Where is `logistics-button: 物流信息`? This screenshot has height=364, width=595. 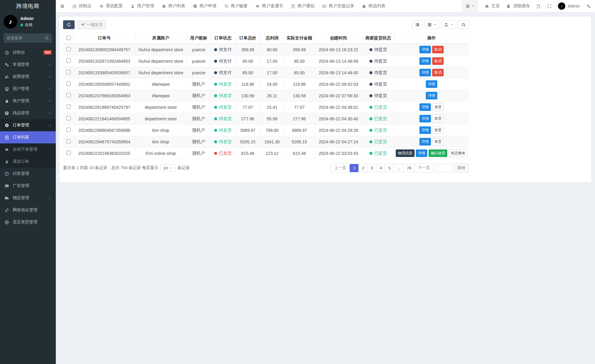
logistics-button: 物流信息 is located at coordinates (405, 153).